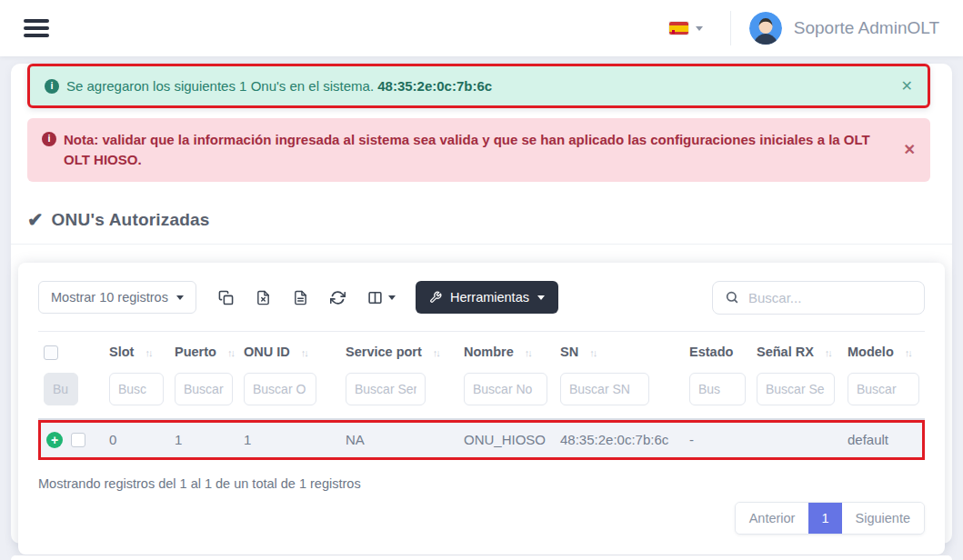 This screenshot has height=560, width=963. I want to click on pagination: Anterior 1 Siguiente, so click(482, 518).